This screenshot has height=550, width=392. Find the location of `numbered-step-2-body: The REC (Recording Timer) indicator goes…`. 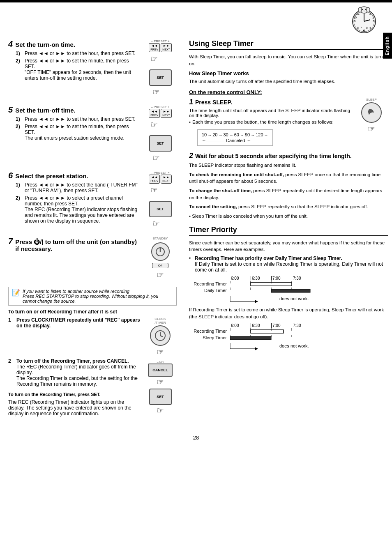

numbered-step-2-body: The REC (Recording Timer) indicator goes… is located at coordinates (78, 370).